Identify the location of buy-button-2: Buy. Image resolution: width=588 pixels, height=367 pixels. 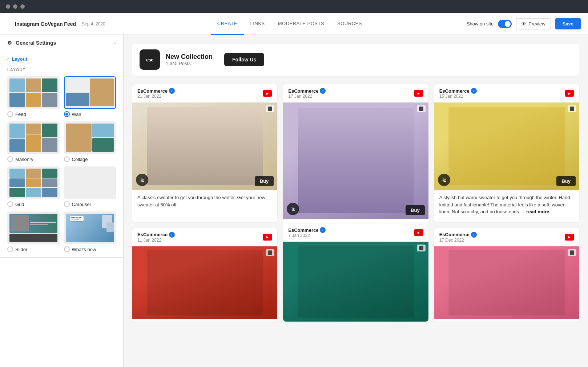
(415, 210).